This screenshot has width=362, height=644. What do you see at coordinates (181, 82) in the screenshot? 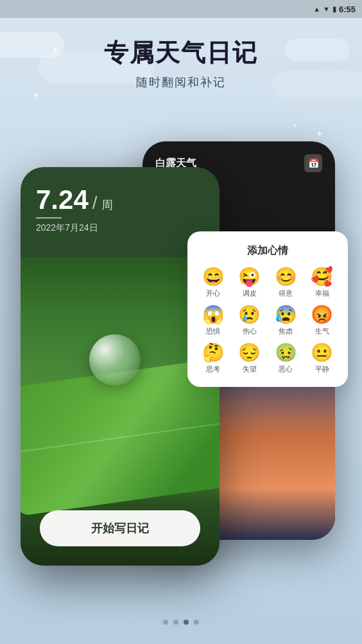
I see `sub-title: 随时翻阅和补记` at bounding box center [181, 82].